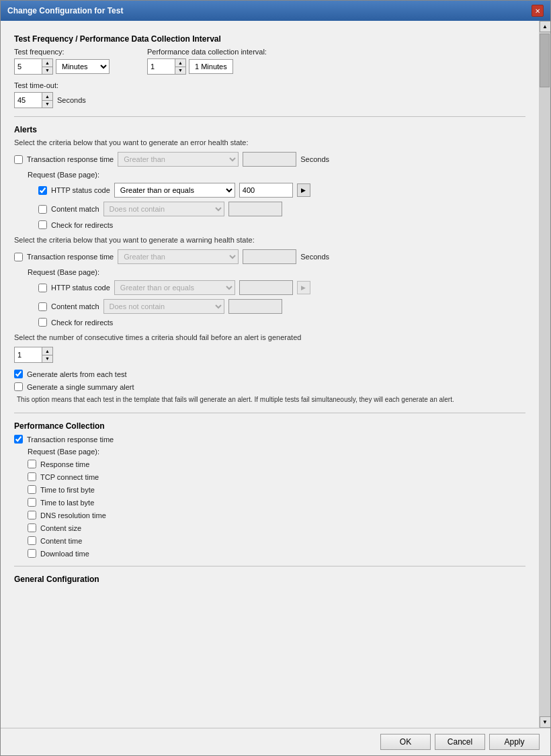  What do you see at coordinates (28, 100) in the screenshot?
I see `test-timeout-input` at bounding box center [28, 100].